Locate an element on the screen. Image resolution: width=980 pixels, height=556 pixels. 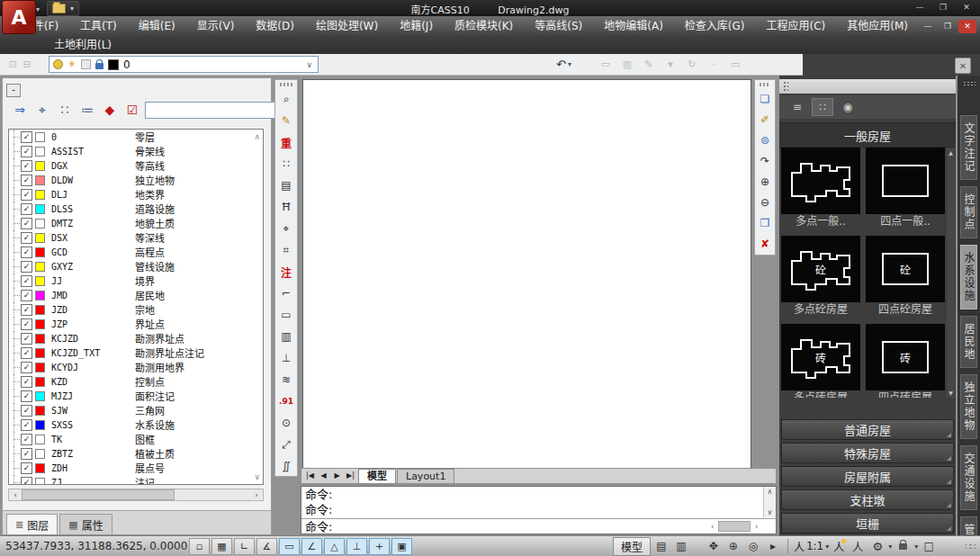
faded-tool-icon: ▾ is located at coordinates (670, 65).